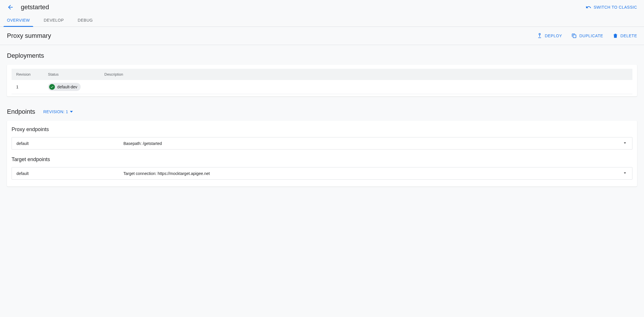  Describe the element at coordinates (322, 81) in the screenshot. I see `deployments-table: Revision Status Description 1 default-de…` at that location.